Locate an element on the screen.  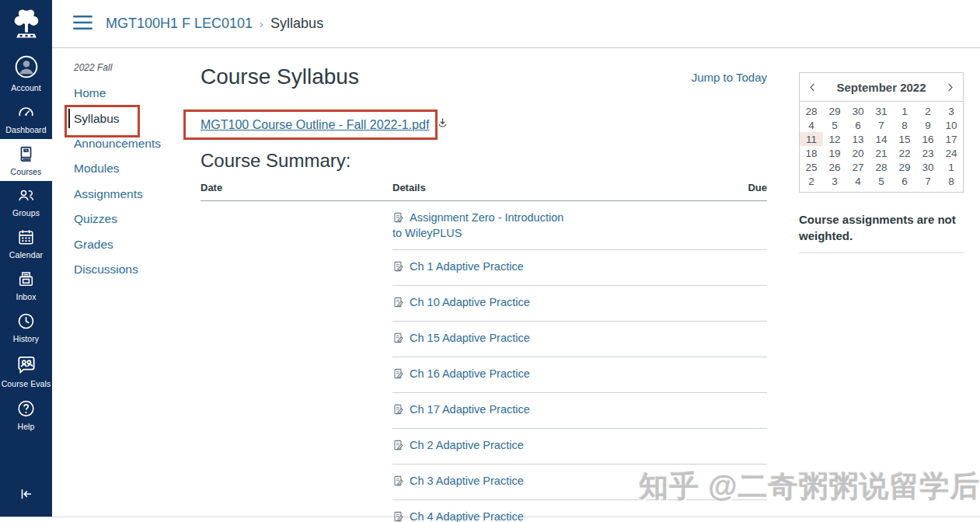
calendar-day: 25 is located at coordinates (811, 167).